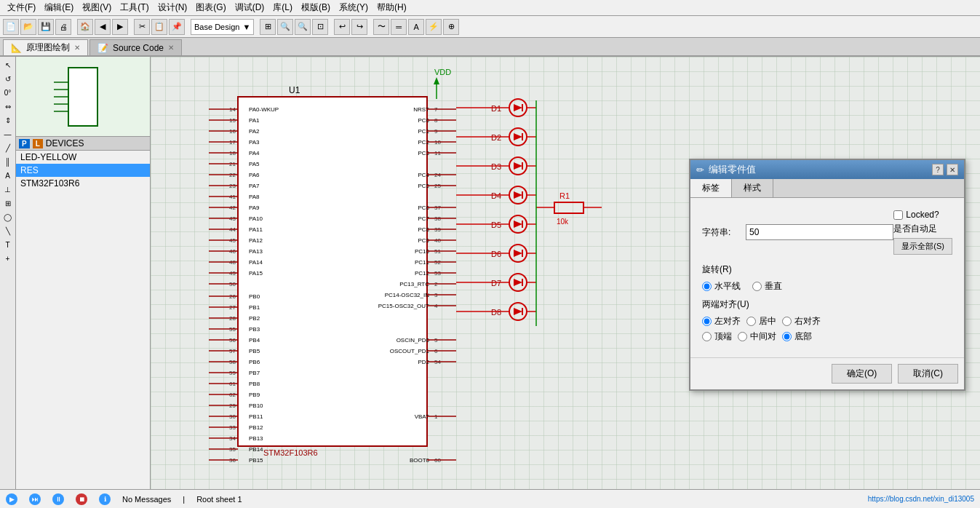 The width and height of the screenshot is (980, 508). Describe the element at coordinates (391, 7) in the screenshot. I see `menu-help: 帮助(H)` at that location.